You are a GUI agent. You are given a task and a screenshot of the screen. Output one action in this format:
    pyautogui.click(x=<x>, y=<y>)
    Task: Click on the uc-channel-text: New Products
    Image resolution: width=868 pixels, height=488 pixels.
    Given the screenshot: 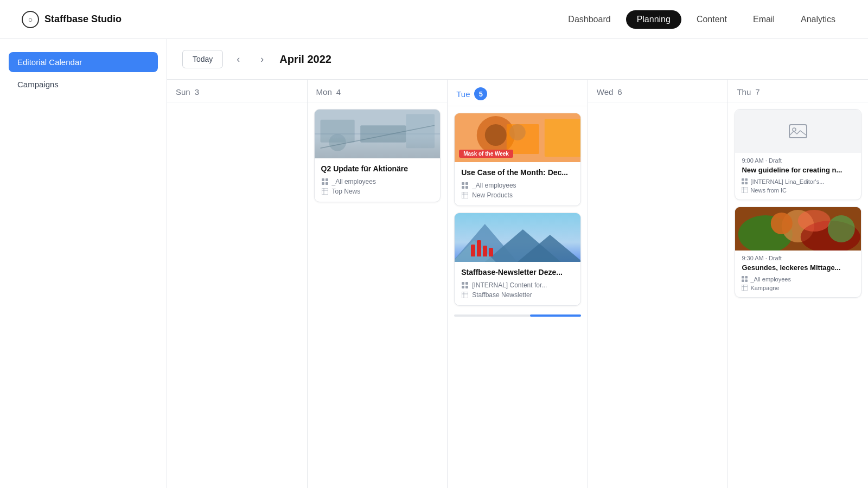 What is the action you would take?
    pyautogui.click(x=493, y=195)
    